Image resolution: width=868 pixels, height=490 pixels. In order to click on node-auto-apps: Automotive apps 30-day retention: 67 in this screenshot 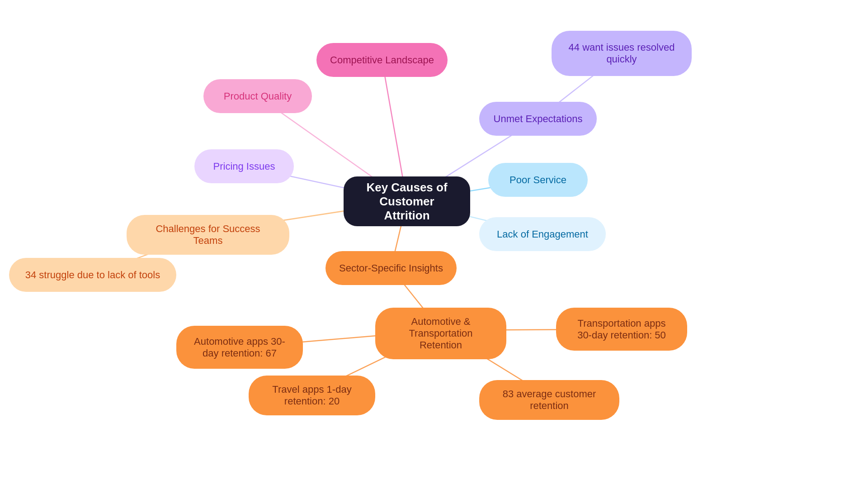, I will do `click(240, 347)`.